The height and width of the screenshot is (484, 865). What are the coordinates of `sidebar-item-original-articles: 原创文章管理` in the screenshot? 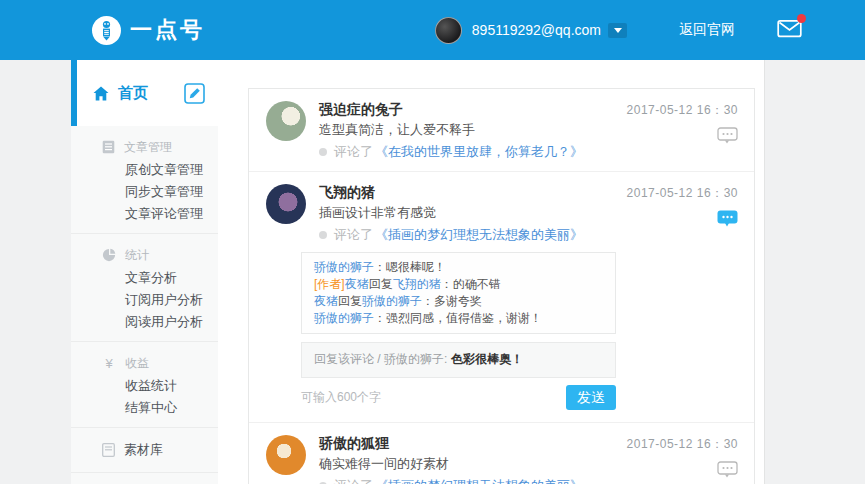 It's located at (144, 170).